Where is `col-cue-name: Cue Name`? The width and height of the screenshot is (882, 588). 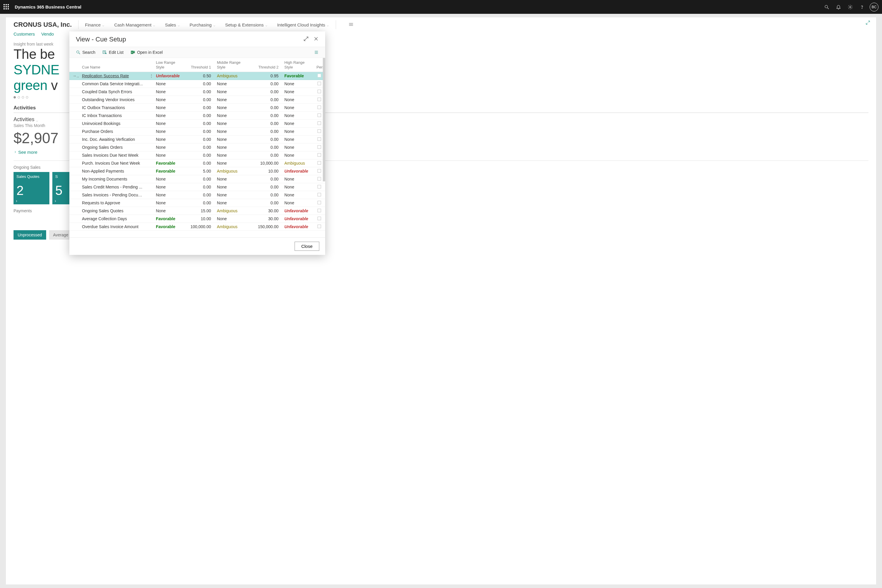
col-cue-name: Cue Name is located at coordinates (113, 65).